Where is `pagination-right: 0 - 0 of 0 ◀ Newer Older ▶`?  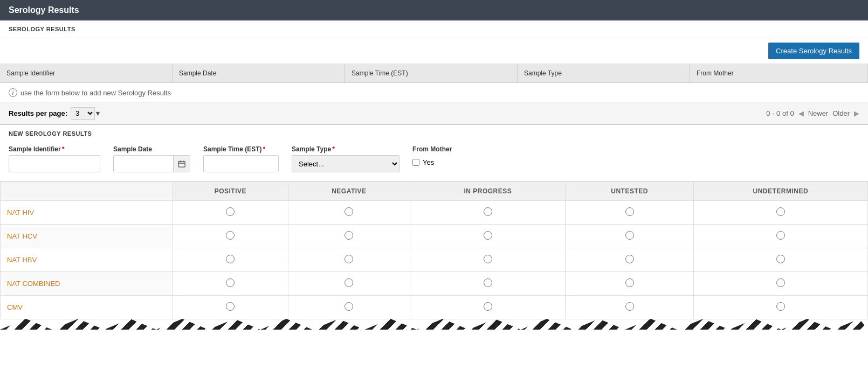
pagination-right: 0 - 0 of 0 ◀ Newer Older ▶ is located at coordinates (813, 113).